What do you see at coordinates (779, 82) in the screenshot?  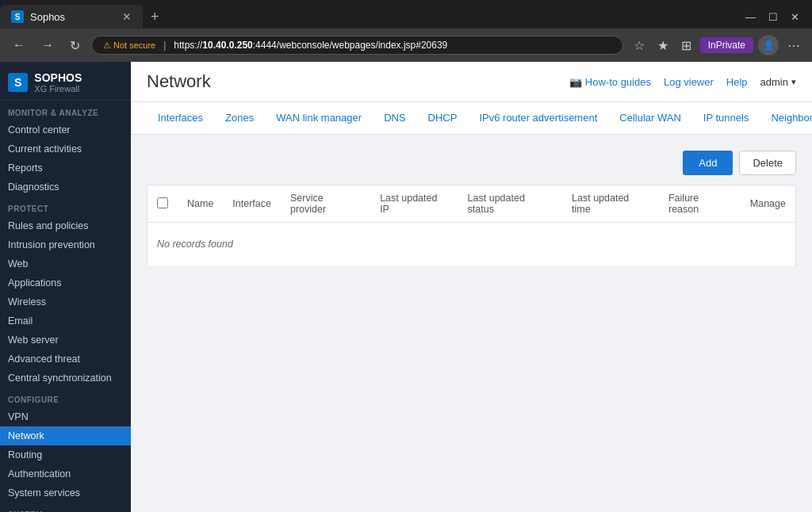 I see `admin-menu: admin` at bounding box center [779, 82].